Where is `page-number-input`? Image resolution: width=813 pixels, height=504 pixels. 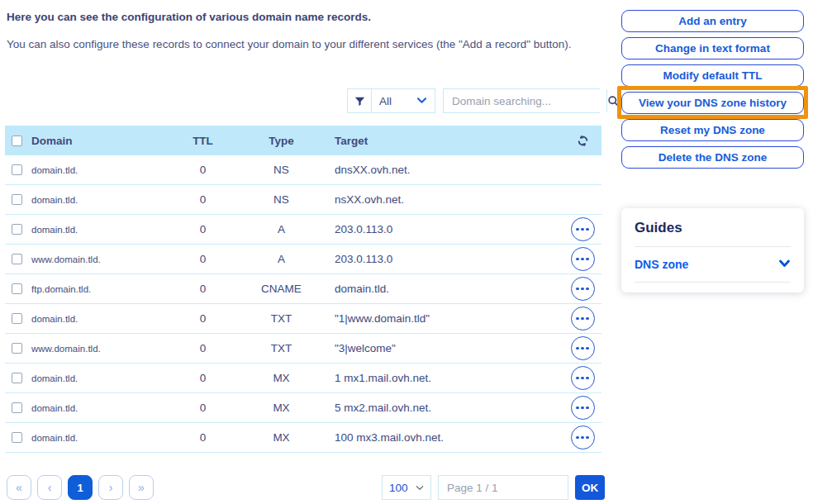 page-number-input is located at coordinates (503, 487).